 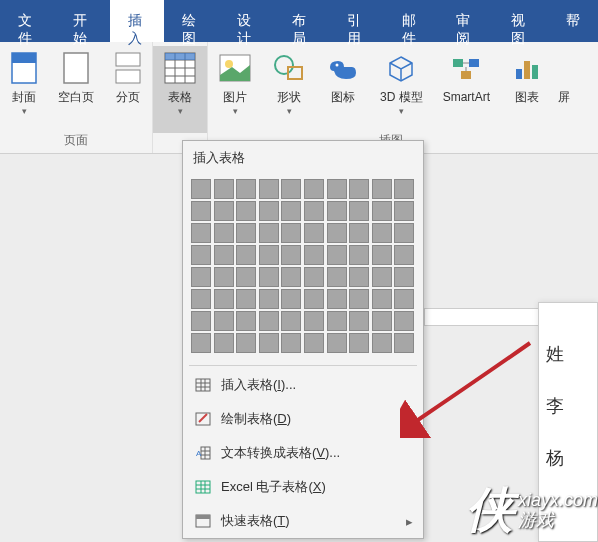 What do you see at coordinates (412, 21) in the screenshot?
I see `tab-mailings: 邮件` at bounding box center [412, 21].